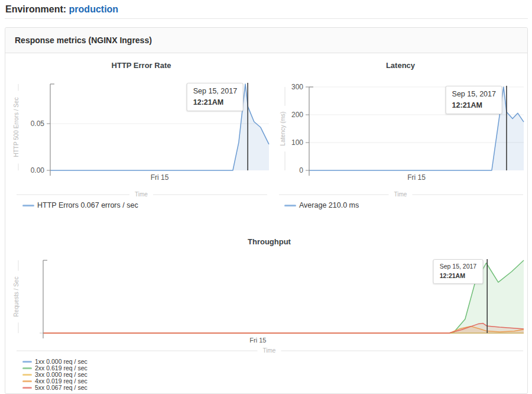 The height and width of the screenshot is (394, 532). What do you see at coordinates (266, 19) in the screenshot?
I see `header-divider` at bounding box center [266, 19].